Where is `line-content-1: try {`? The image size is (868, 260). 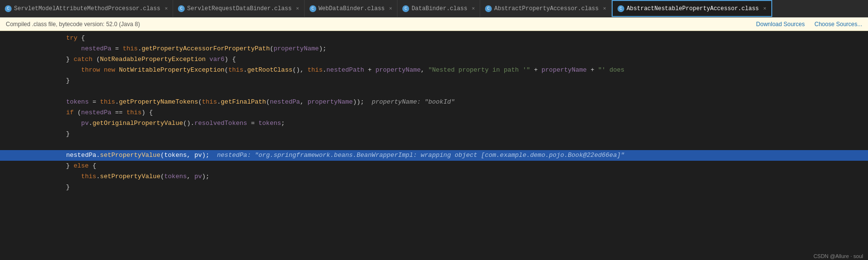 line-content-1: try { is located at coordinates (442, 38).